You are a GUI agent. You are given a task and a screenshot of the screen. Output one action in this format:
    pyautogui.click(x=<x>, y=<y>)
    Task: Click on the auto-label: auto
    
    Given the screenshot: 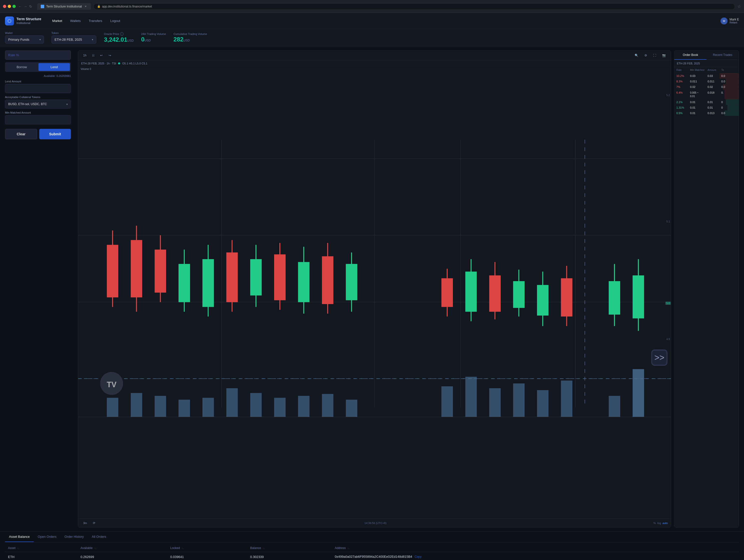 What is the action you would take?
    pyautogui.click(x=665, y=523)
    